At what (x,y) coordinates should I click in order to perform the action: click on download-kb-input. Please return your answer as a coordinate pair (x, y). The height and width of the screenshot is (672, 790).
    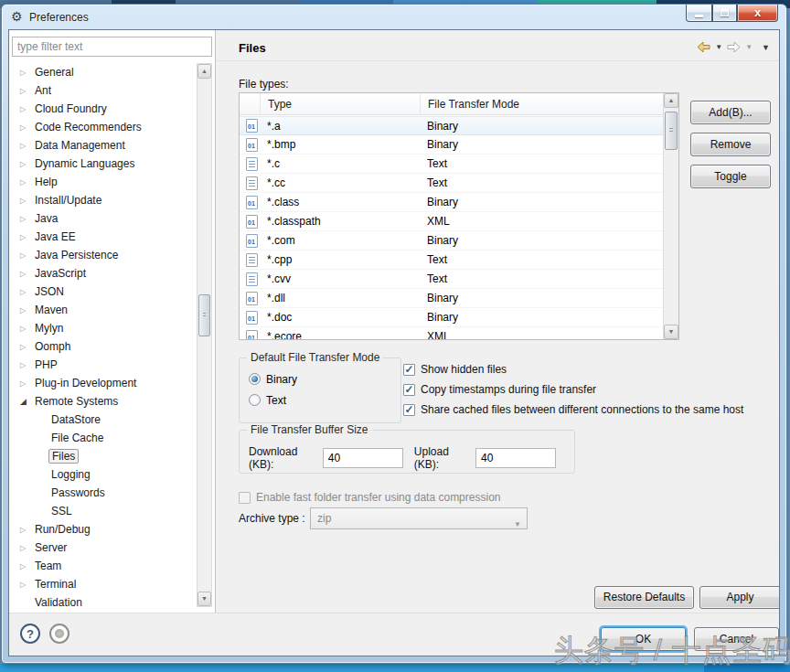
    Looking at the image, I should click on (363, 458).